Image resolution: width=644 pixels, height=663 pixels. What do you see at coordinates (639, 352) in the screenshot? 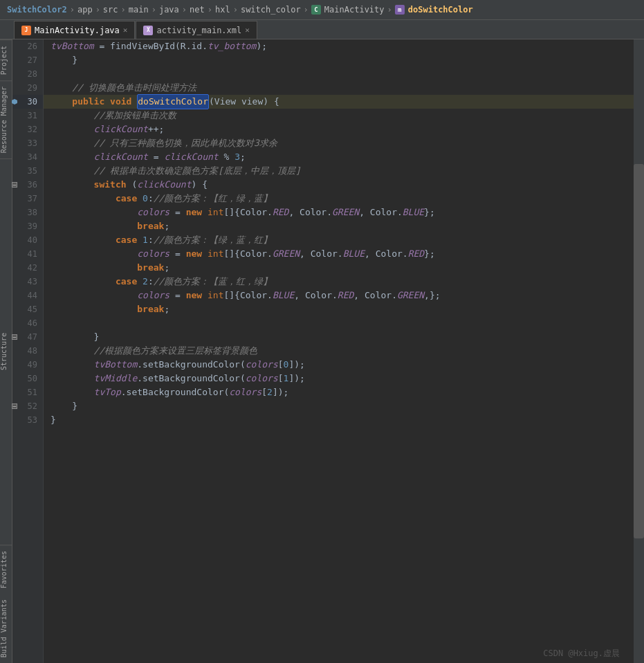
I see `scrollbar-thumb` at bounding box center [639, 352].